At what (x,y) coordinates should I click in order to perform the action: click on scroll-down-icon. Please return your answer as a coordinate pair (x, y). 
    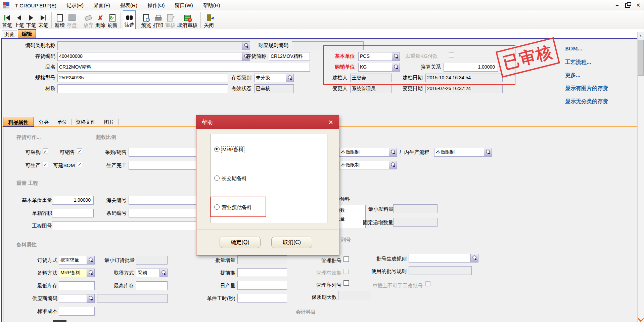
    Looking at the image, I should click on (641, 319).